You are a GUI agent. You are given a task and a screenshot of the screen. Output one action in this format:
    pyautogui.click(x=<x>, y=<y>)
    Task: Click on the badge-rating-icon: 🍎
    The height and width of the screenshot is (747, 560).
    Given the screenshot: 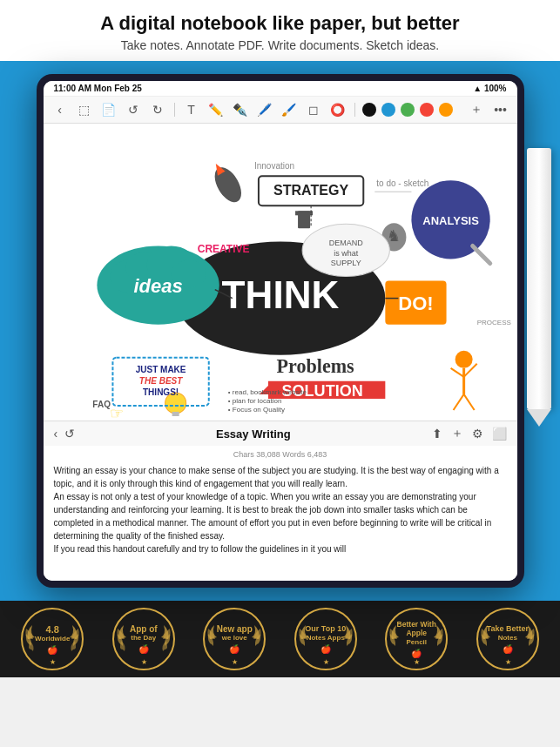 What is the action you would take?
    pyautogui.click(x=52, y=649)
    